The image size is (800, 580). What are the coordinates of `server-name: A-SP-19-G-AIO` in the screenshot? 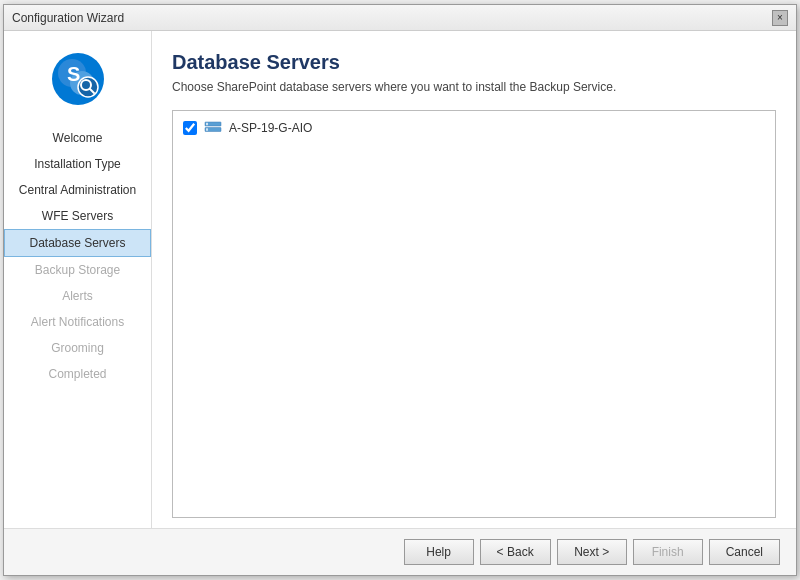 It's located at (270, 128).